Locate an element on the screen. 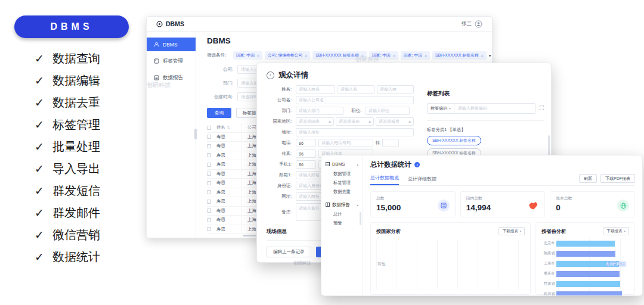 The image size is (644, 305). tag-pill-selected: SBH-XXXXXX 标签名称 is located at coordinates (454, 141).